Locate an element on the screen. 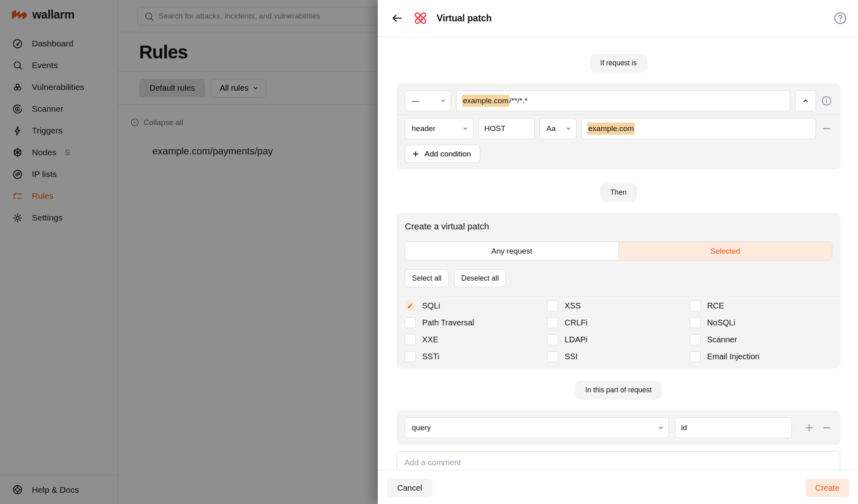 This screenshot has width=858, height=504. part-of-request-pill: In this part of request is located at coordinates (619, 390).